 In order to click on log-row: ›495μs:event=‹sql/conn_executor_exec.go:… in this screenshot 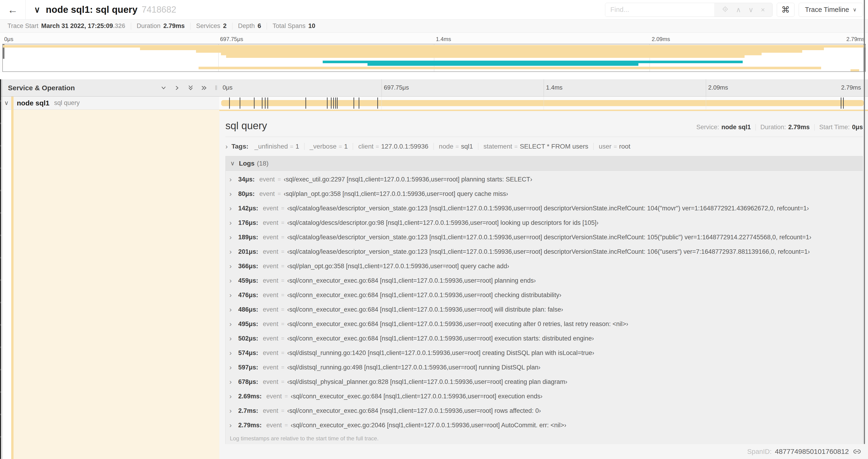, I will do `click(544, 324)`.